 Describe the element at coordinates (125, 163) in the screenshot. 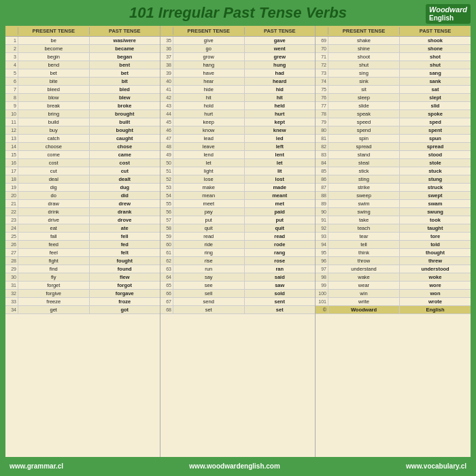

I see `row-past: cost` at that location.